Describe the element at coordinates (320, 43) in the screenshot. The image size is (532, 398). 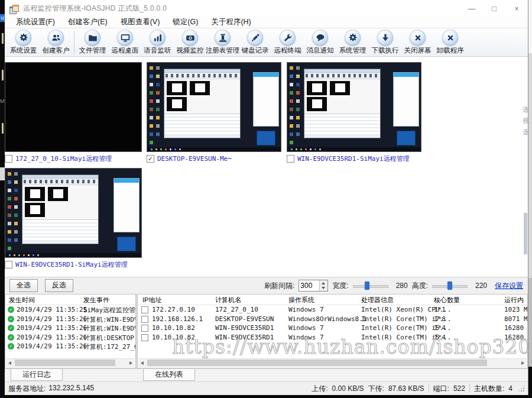
I see `toolbar-button: 消息通知` at that location.